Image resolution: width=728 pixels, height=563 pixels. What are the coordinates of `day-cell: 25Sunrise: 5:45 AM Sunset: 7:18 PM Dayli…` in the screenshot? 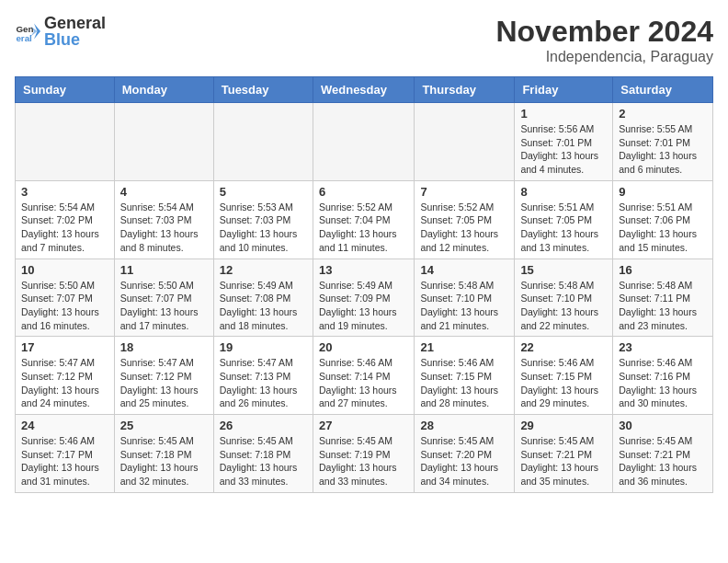 It's located at (164, 454).